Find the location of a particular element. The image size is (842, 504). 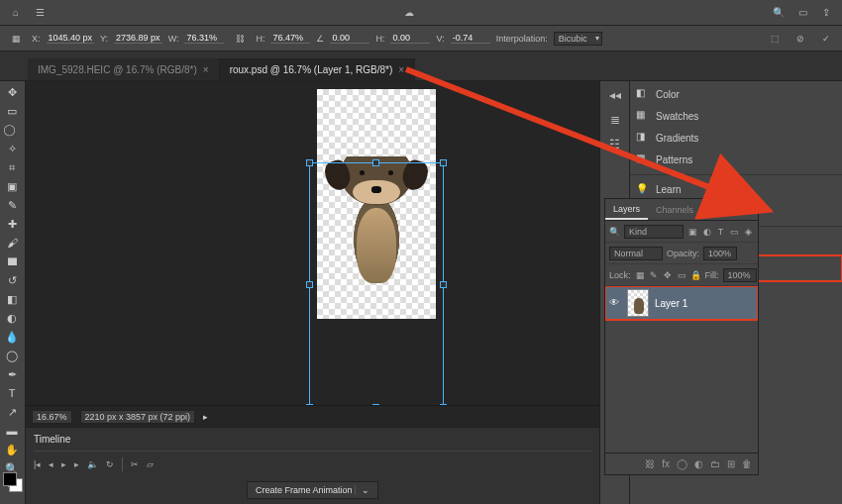

dodge-tool-icon: ◯ is located at coordinates (12, 355).